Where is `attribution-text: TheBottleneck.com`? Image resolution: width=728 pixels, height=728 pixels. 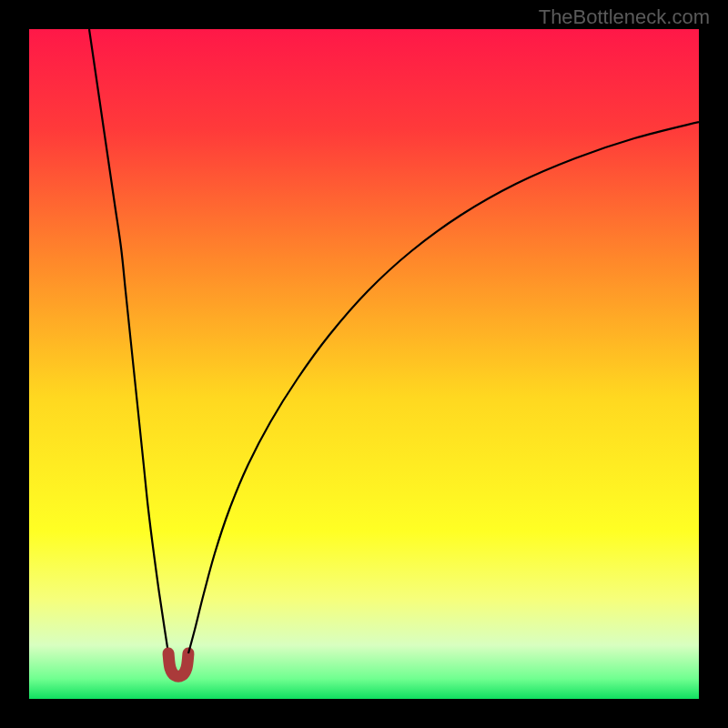
attribution-text: TheBottleneck.com is located at coordinates (624, 17).